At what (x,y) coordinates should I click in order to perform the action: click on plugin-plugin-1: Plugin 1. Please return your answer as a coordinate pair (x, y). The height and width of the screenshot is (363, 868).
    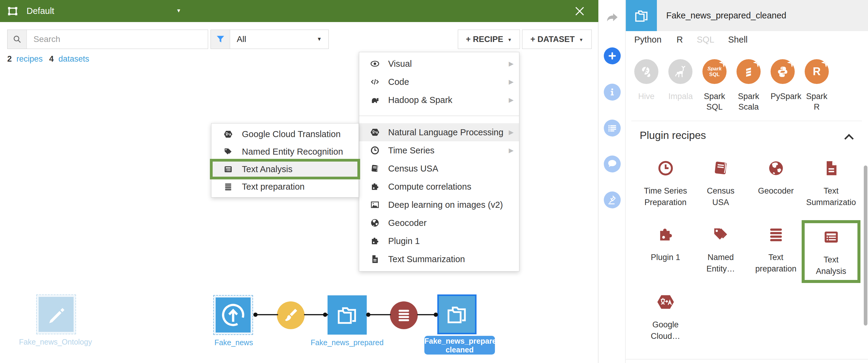
    Looking at the image, I should click on (665, 243).